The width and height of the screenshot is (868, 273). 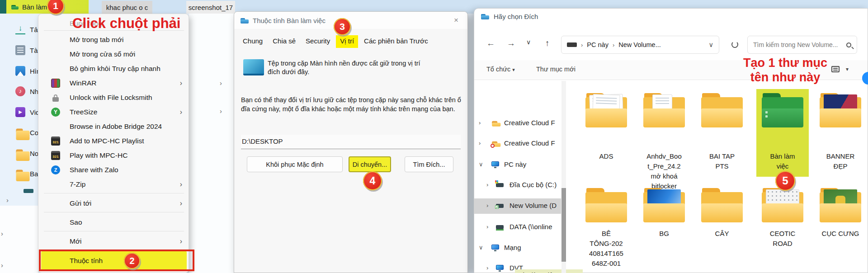 What do you see at coordinates (511, 43) in the screenshot?
I see `forward-icon: →` at bounding box center [511, 43].